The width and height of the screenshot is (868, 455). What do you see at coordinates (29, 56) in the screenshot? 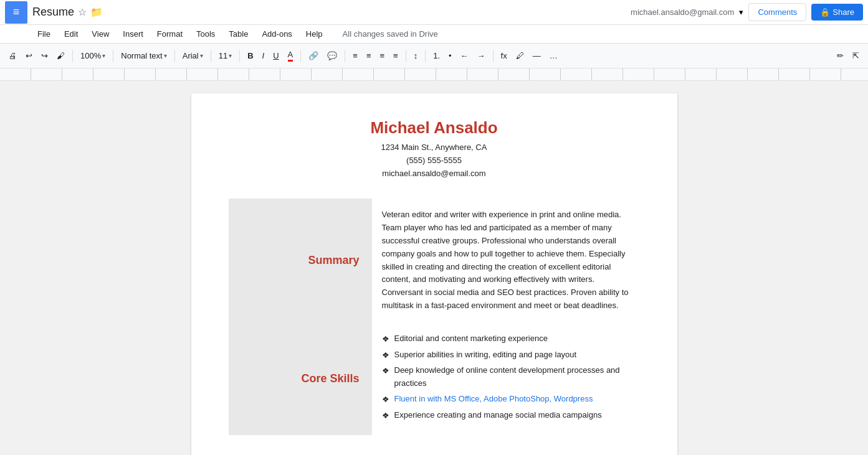
I see `undo-button: ↩` at bounding box center [29, 56].